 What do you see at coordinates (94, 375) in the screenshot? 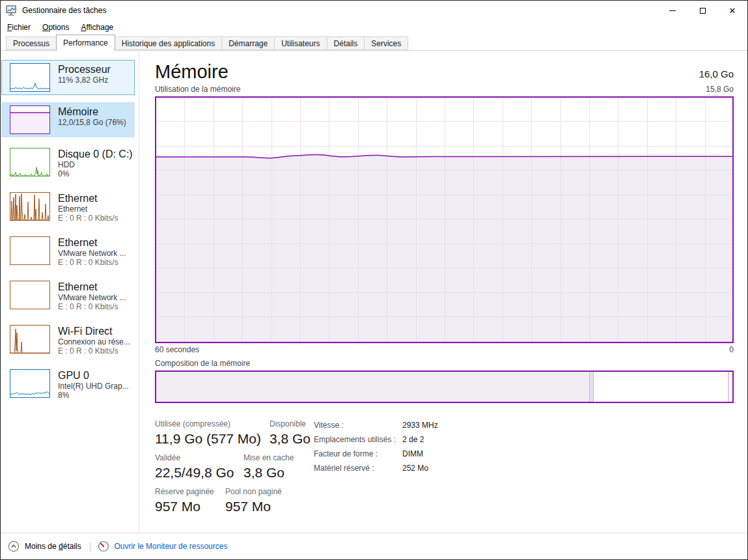
I see `sidebar-item-label: GPU 0` at bounding box center [94, 375].